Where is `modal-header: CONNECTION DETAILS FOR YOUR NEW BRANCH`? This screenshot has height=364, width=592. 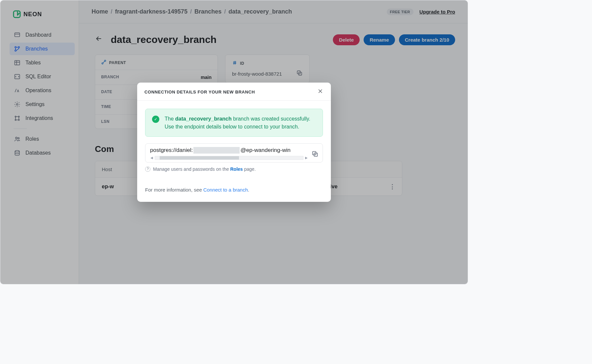 modal-header: CONNECTION DETAILS FOR YOUR NEW BRANCH is located at coordinates (234, 92).